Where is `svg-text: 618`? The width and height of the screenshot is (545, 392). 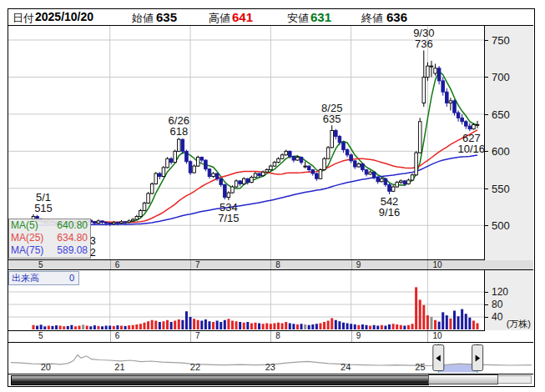 svg-text: 618 is located at coordinates (179, 132).